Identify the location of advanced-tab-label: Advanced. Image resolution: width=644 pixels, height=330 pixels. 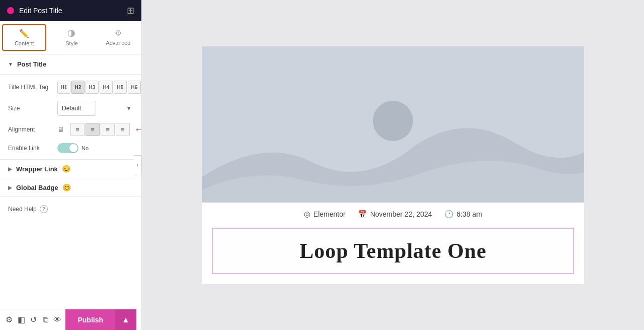
(118, 43).